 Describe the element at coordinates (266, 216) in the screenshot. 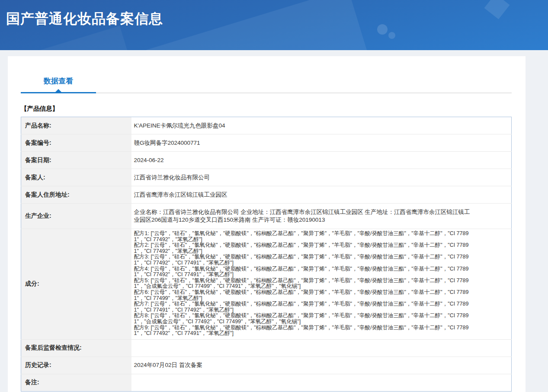

I see `table-row-manufacturer: 生产企业: 企业名称：江西省诗兰雅化妆品有限公司 企业地址：江西省鹰潭市余江区锦…` at that location.